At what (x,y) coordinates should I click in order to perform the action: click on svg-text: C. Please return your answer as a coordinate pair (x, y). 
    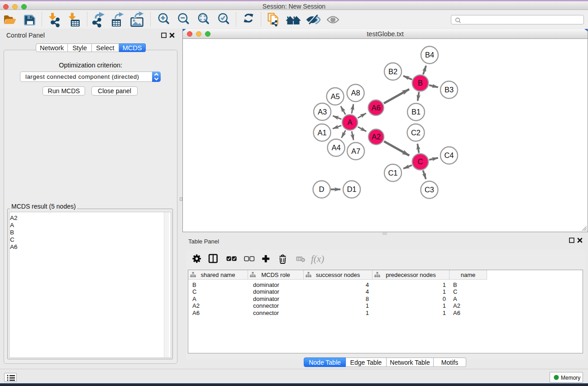
    Looking at the image, I should click on (421, 162).